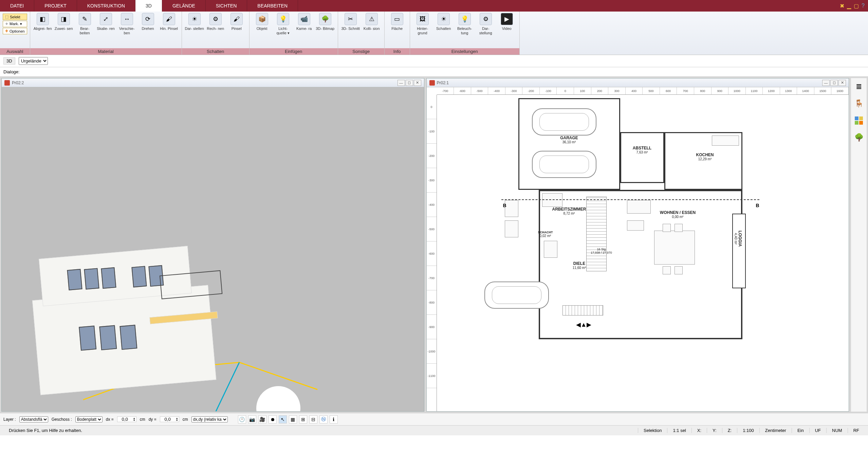 This screenshot has height=452, width=868. What do you see at coordinates (169, 22) in the screenshot?
I see `ribbon-button: 🖌Hin. Pinsel` at bounding box center [169, 22].